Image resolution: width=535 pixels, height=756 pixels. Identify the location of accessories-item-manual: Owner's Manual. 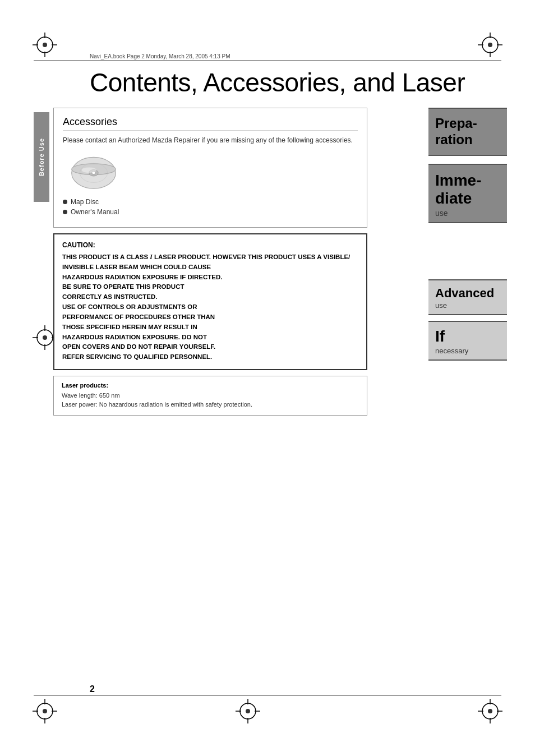
(210, 212).